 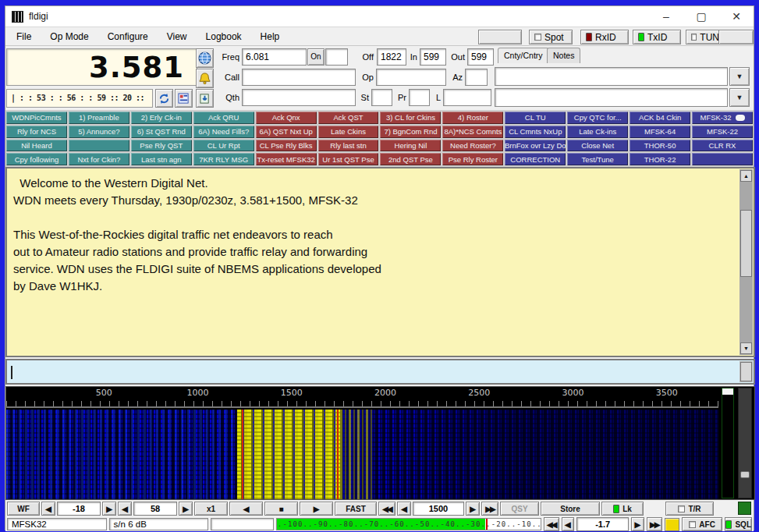 I want to click on country-combo: ▼, so click(x=622, y=76).